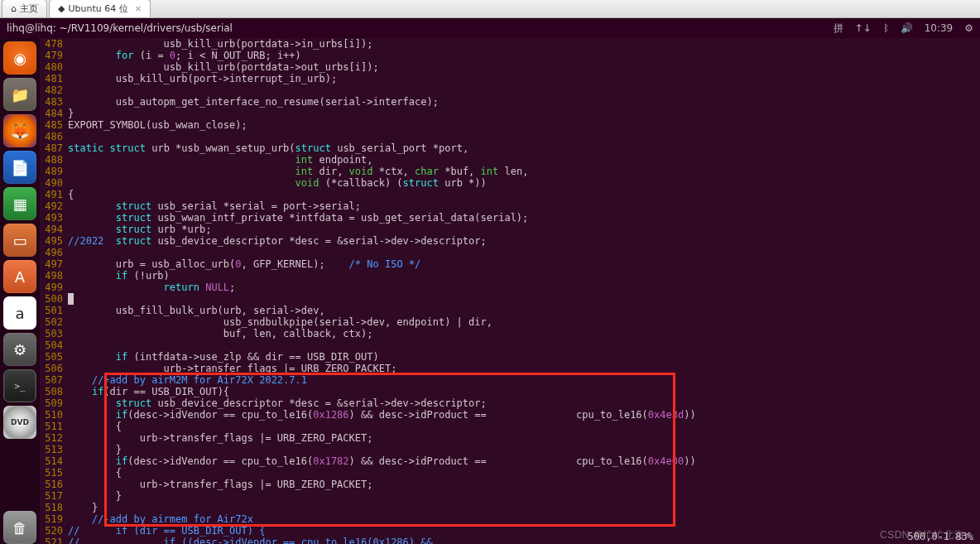  What do you see at coordinates (510, 218) in the screenshot?
I see `code-line: 493 struct usb_wwan_intf_private *intfda…` at bounding box center [510, 218].